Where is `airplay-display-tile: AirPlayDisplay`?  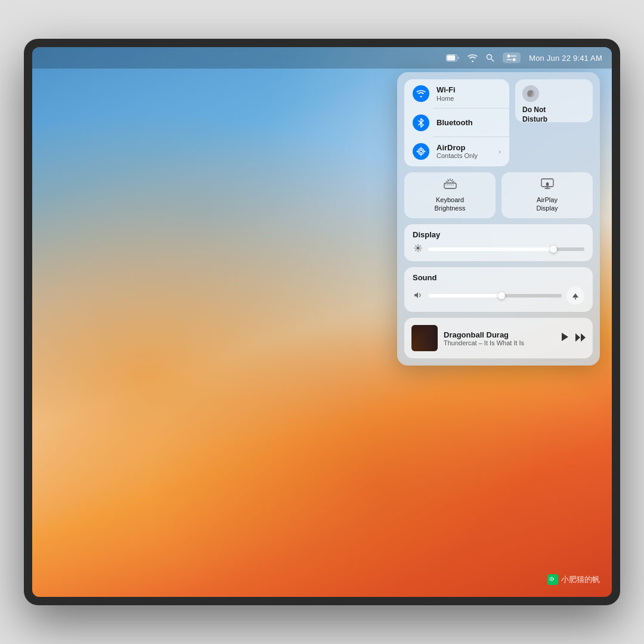 airplay-display-tile: AirPlayDisplay is located at coordinates (547, 196).